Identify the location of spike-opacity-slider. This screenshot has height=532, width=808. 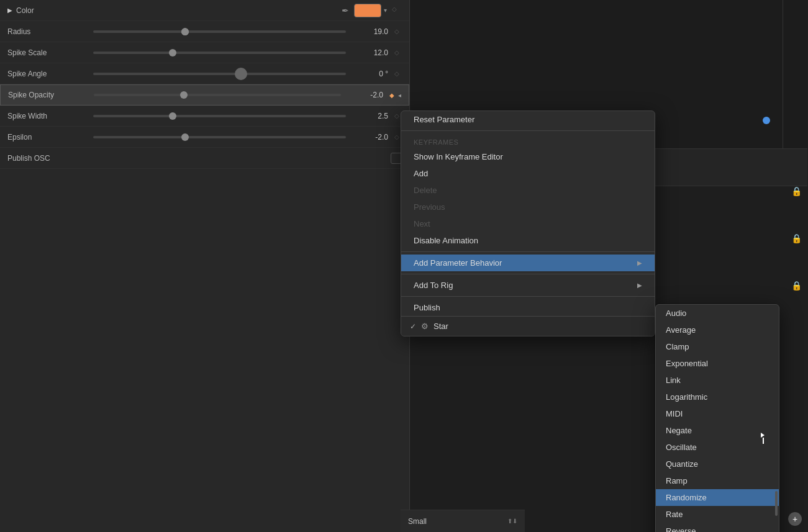
(217, 95).